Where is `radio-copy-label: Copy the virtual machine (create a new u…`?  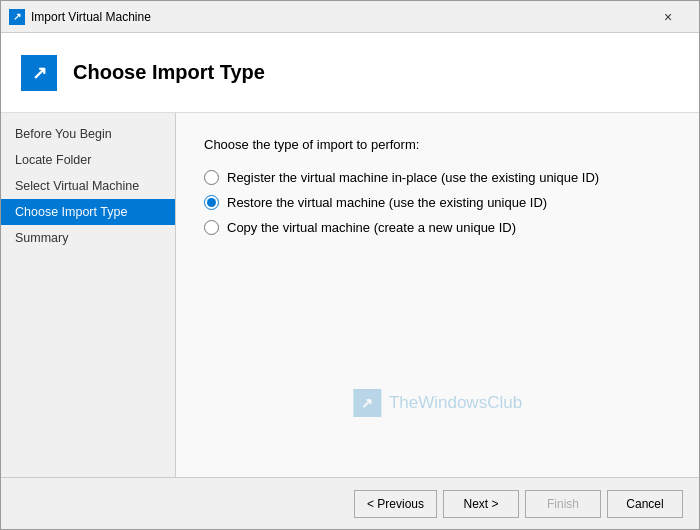 radio-copy-label: Copy the virtual machine (create a new u… is located at coordinates (372, 228).